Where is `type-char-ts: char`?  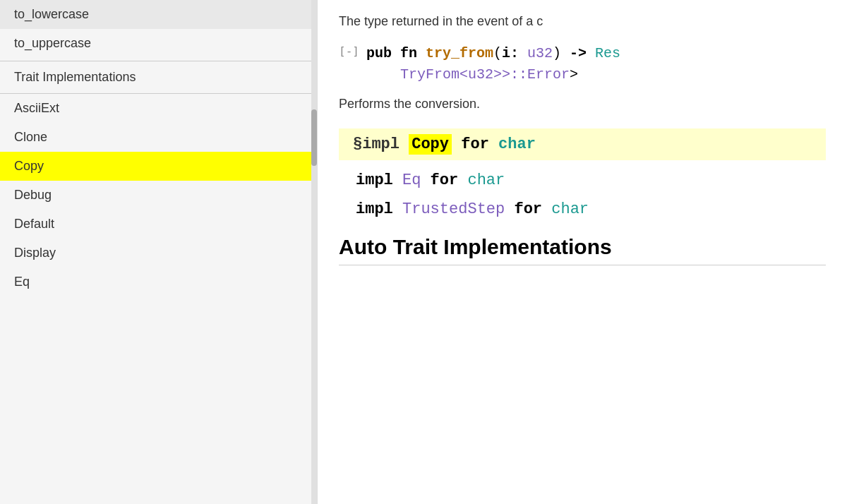 type-char-ts: char is located at coordinates (570, 209).